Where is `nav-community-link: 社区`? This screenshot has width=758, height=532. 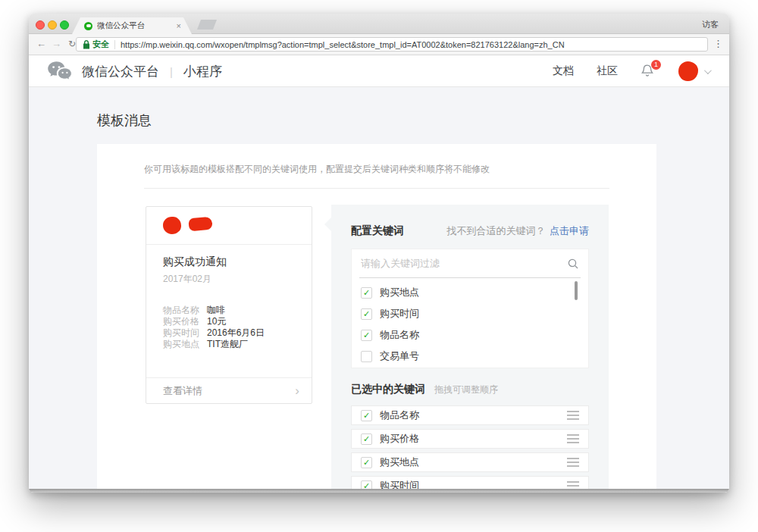
nav-community-link: 社区 is located at coordinates (607, 71).